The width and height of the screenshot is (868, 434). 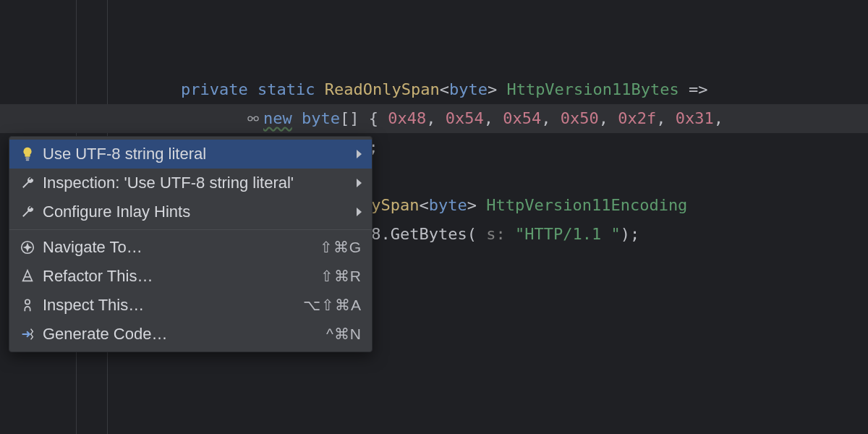 What do you see at coordinates (192, 212) in the screenshot?
I see `menu-item-label: Configure Inlay Hints` at bounding box center [192, 212].